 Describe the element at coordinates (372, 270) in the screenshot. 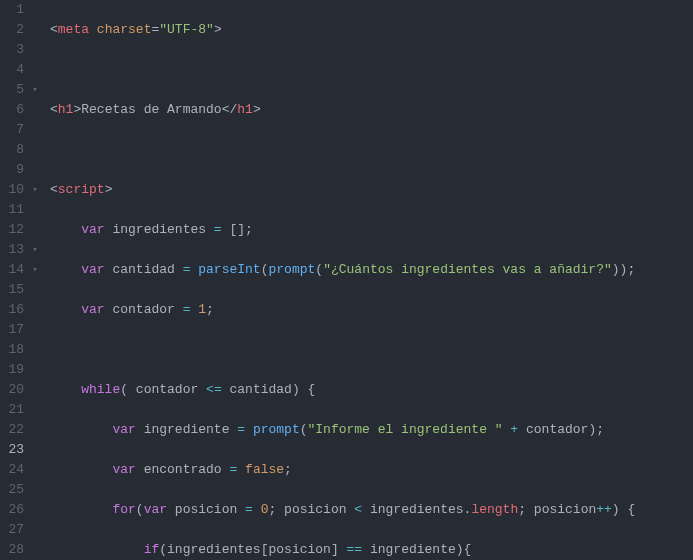

I see `code-line: var cantidad = parseInt(prompt("¿Cuántos…` at that location.